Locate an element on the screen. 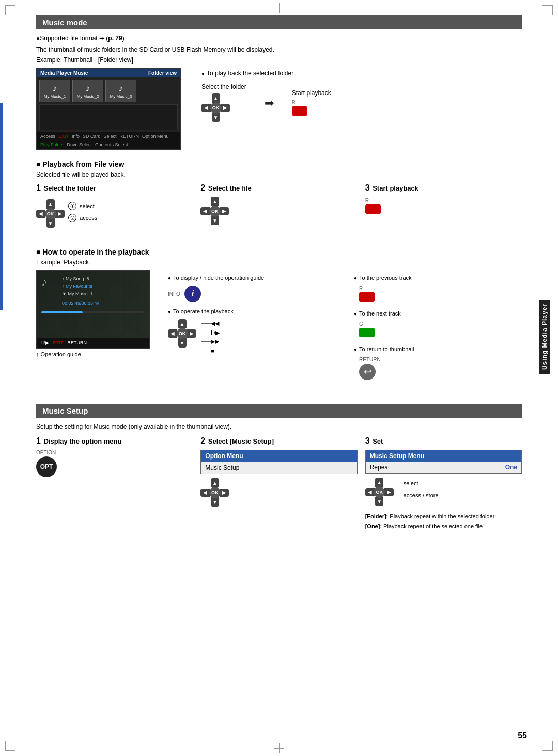 The image size is (558, 756). screen-header-left: Media Player Music is located at coordinates (64, 73).